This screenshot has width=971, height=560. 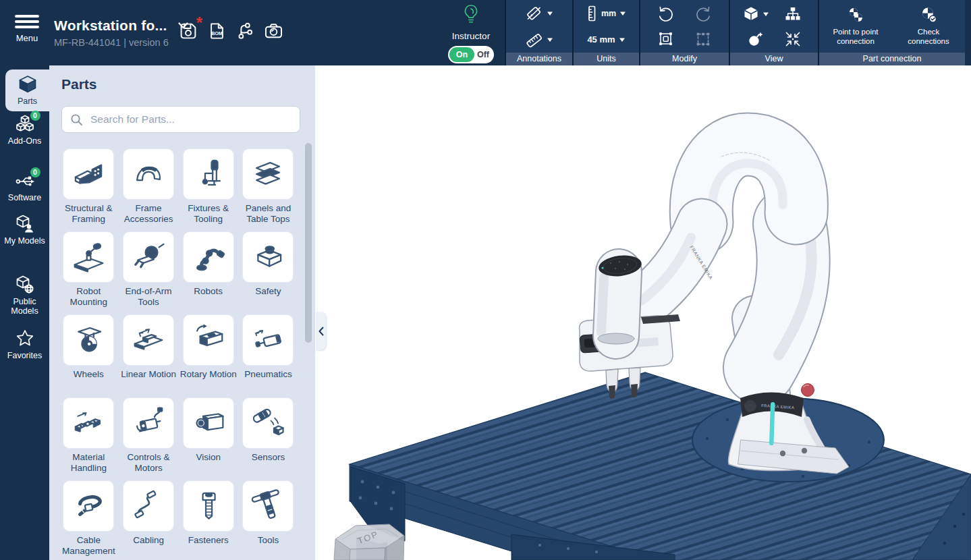 What do you see at coordinates (24, 229) in the screenshot?
I see `sidebar-item-my-models: My Models` at bounding box center [24, 229].